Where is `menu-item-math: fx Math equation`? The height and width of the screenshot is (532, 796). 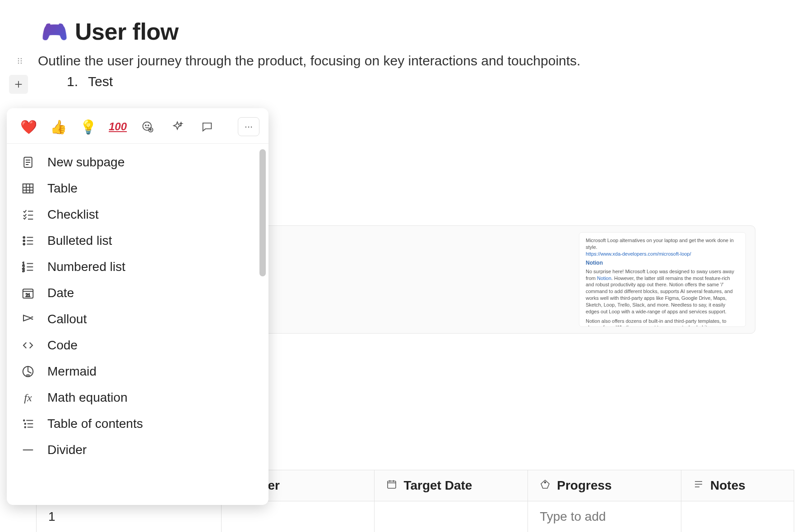
menu-item-math: fx Math equation is located at coordinates (138, 398).